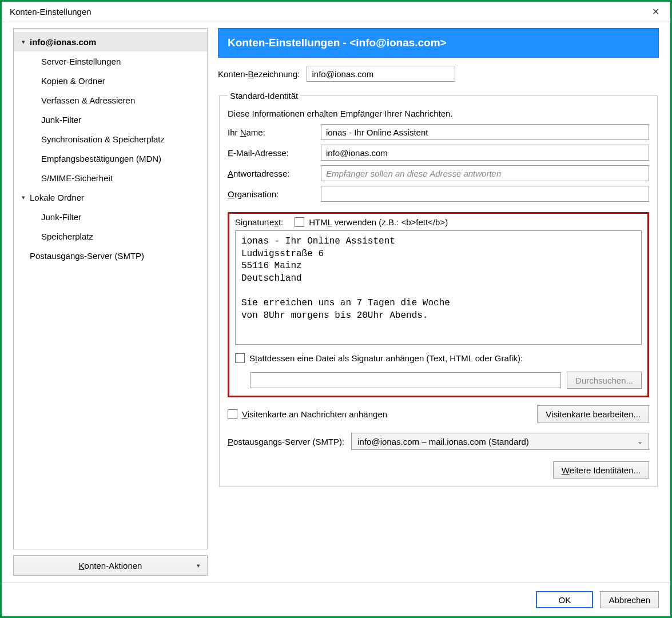 Image resolution: width=672 pixels, height=618 pixels. Describe the element at coordinates (110, 217) in the screenshot. I see `tree-item-local-junk: Junk-Filter` at that location.